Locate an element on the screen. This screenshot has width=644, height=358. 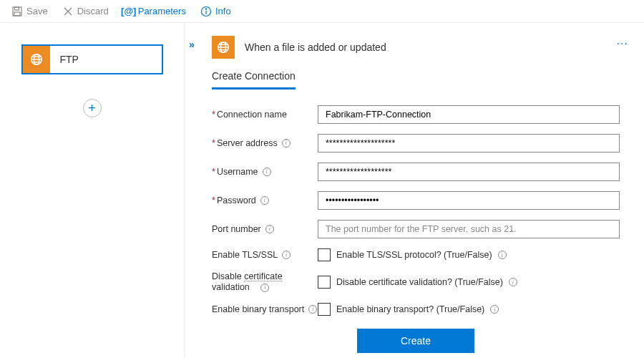
trigger-icon is located at coordinates (223, 47).